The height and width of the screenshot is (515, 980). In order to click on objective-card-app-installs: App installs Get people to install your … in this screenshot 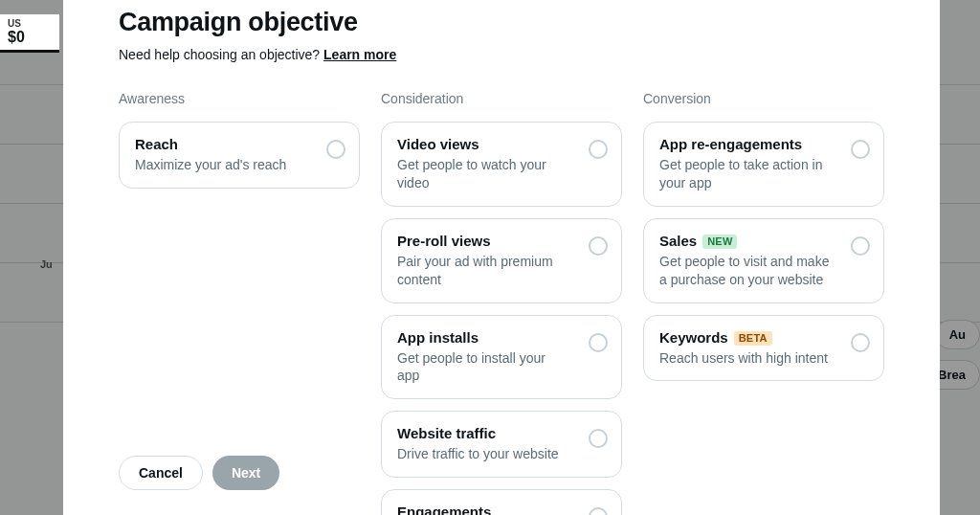, I will do `click(501, 358)`.